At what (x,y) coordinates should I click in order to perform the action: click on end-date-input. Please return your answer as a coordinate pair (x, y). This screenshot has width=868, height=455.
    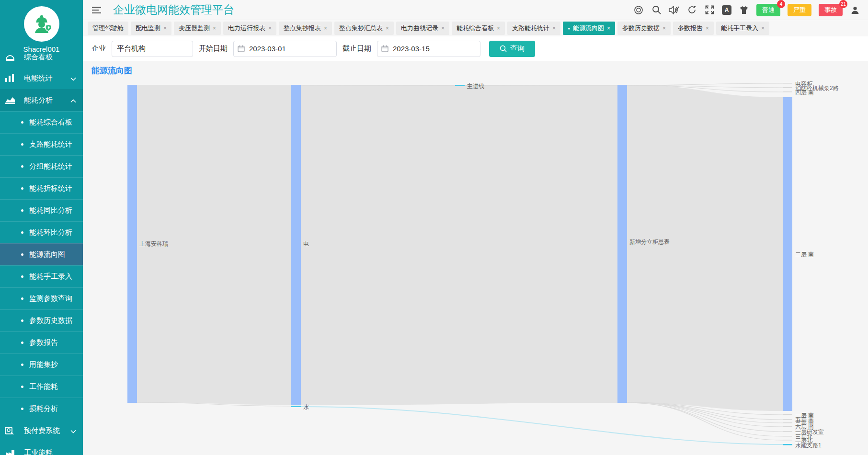
    Looking at the image, I should click on (429, 49).